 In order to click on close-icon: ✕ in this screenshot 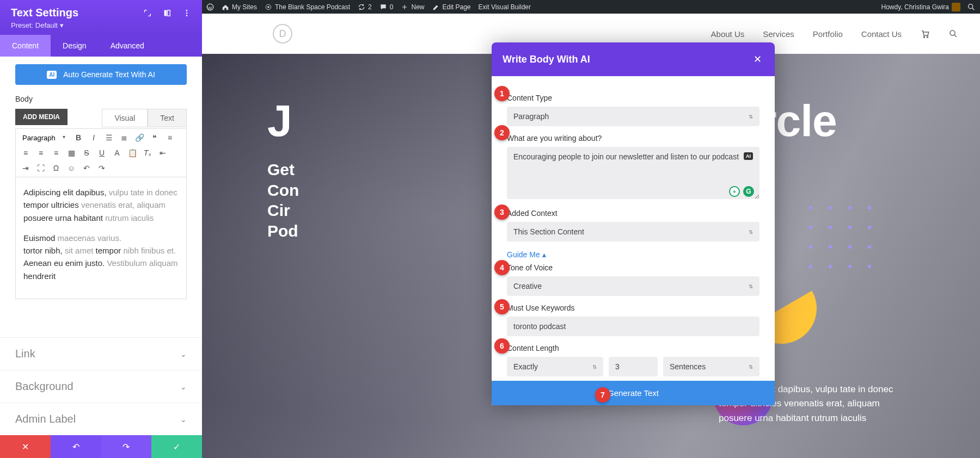, I will do `click(758, 59)`.